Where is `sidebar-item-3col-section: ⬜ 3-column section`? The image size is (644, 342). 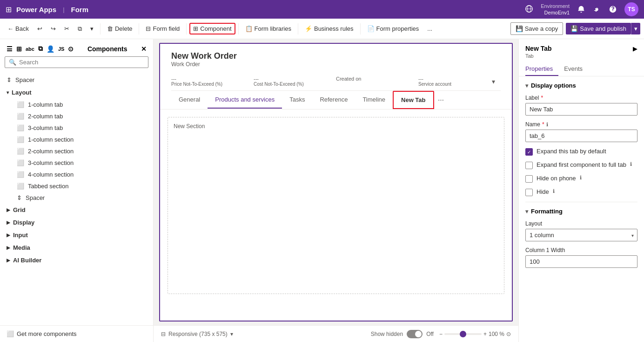
sidebar-item-3col-section: ⬜ 3-column section is located at coordinates (76, 163).